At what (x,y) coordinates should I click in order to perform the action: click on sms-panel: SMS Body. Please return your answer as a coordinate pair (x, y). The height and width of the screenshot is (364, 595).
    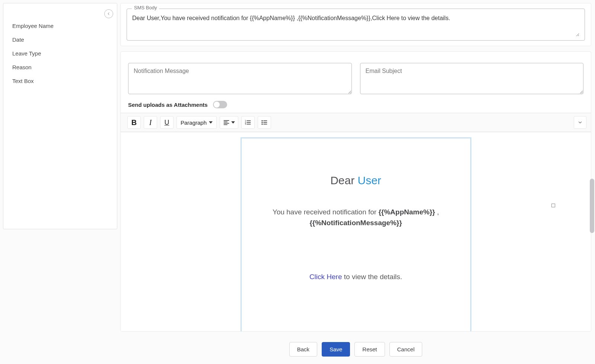
    Looking at the image, I should click on (356, 25).